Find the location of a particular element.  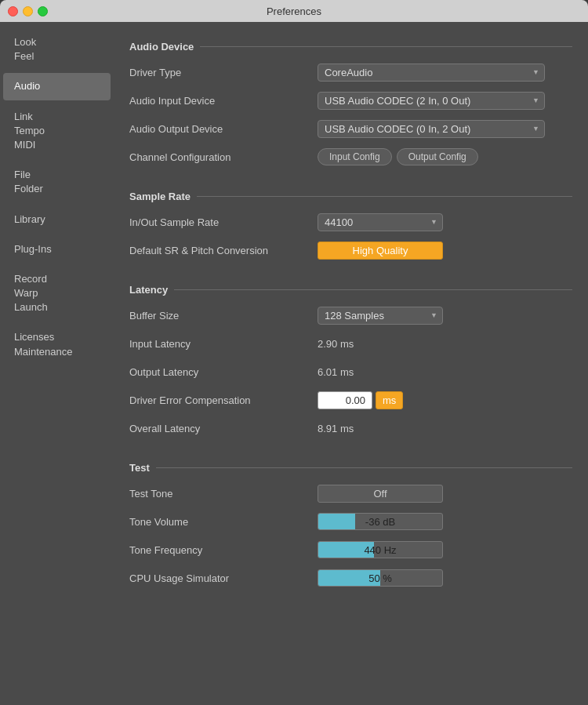

tone-freq-label: Tone Frequency is located at coordinates (223, 551).